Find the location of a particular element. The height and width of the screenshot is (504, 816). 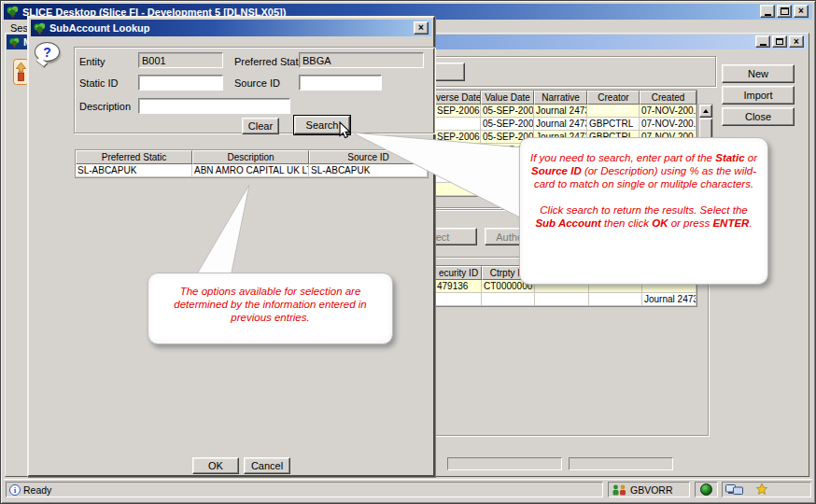

dialog-titlebar: SubAccount Lookup × is located at coordinates (232, 28).